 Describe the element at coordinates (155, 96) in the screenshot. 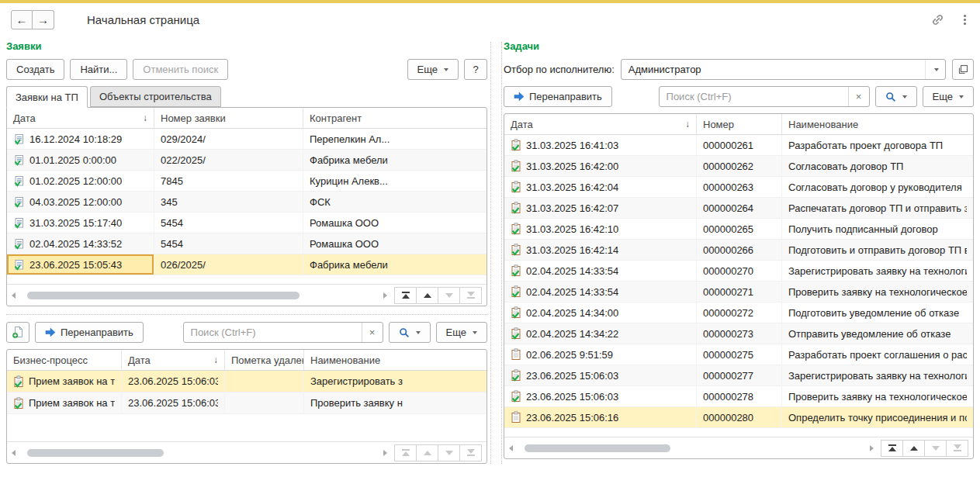

I see `tab-construction-objects: Объекты строительства` at that location.